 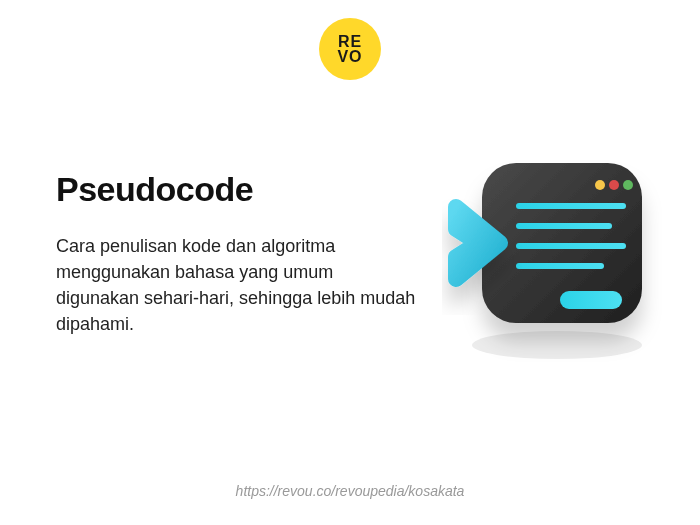 I want to click on source-url: https://revou.co/revoupedia/kosakata, so click(x=350, y=491).